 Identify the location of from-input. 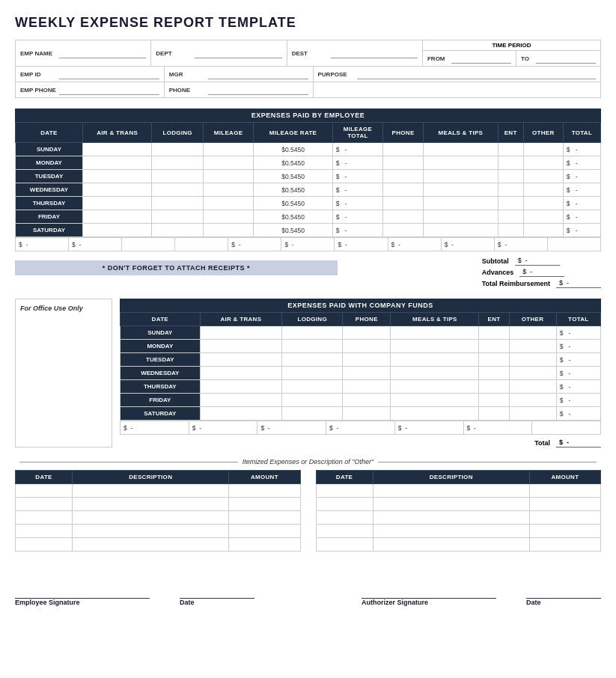
(481, 58).